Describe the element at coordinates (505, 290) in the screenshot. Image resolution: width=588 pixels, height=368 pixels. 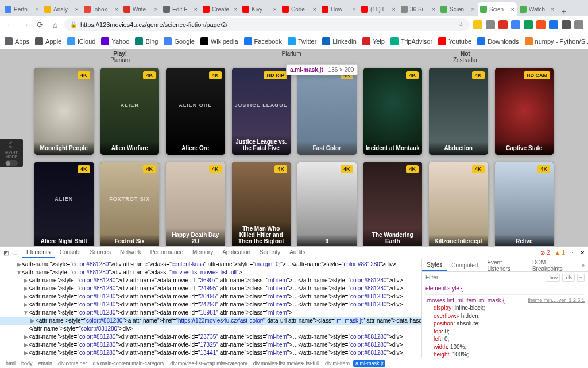
I see `css-rule: element.style {` at that location.